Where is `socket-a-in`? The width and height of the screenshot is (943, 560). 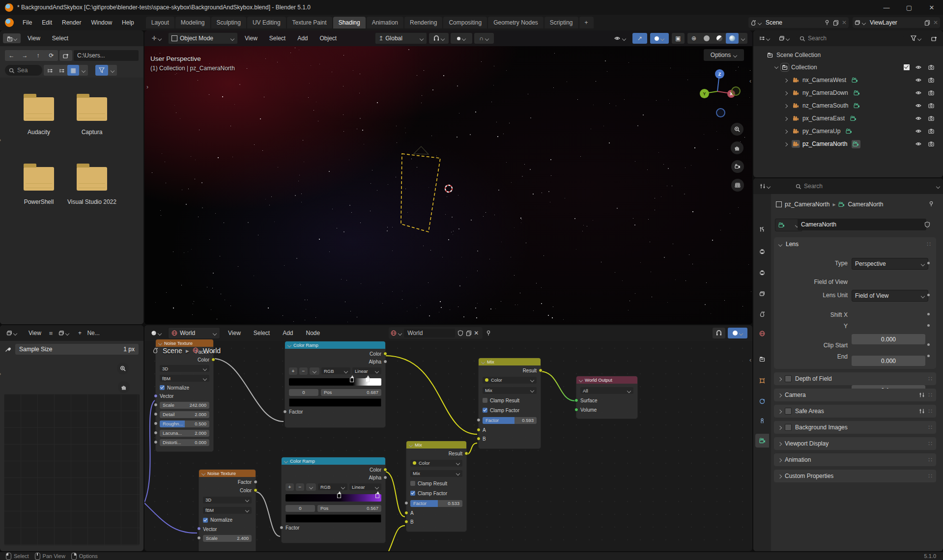 socket-a-in is located at coordinates (406, 513).